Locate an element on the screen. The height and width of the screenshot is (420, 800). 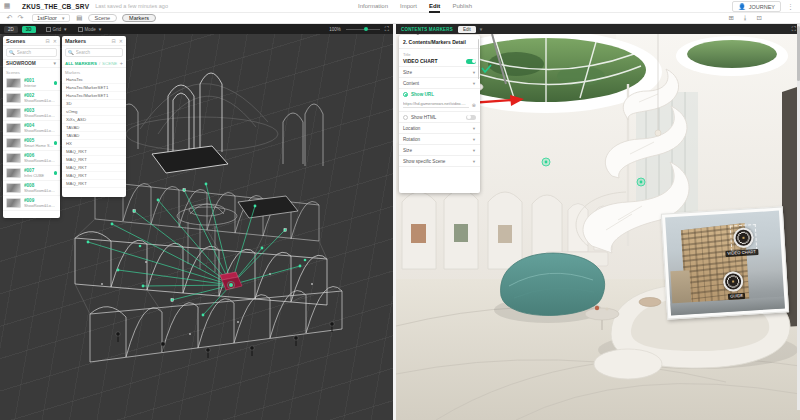
marker-list-item: sOmg is located at coordinates (94, 112).